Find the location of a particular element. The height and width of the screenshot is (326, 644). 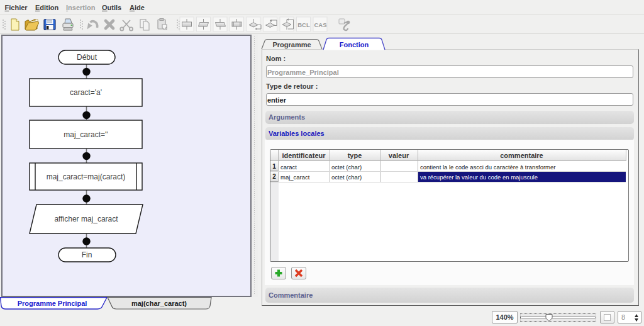

svg-text: maj(char_caract) is located at coordinates (159, 303).